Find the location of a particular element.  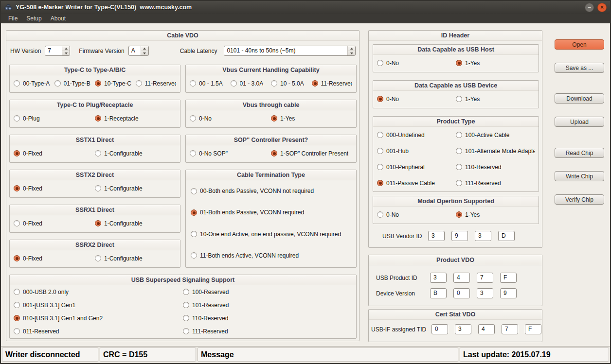

open-button: Open is located at coordinates (579, 45).